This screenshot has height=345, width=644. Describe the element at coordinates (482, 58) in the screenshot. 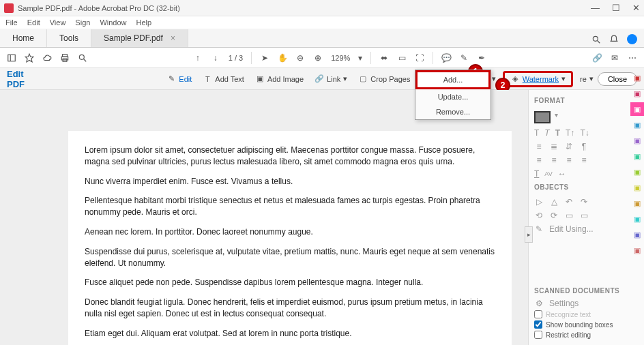

I see `sign-icon: ✒` at that location.